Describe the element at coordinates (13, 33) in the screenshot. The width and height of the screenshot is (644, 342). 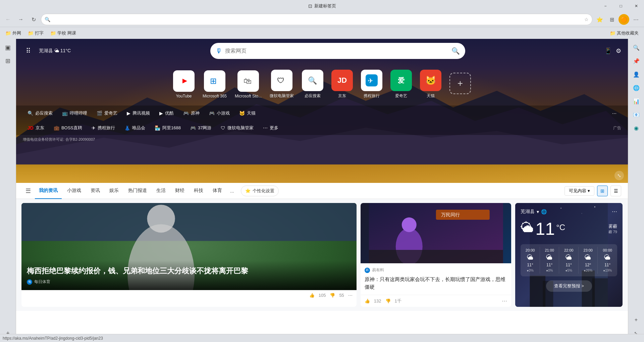
I see `bookmark-item-waiwang: 📁 外网` at that location.